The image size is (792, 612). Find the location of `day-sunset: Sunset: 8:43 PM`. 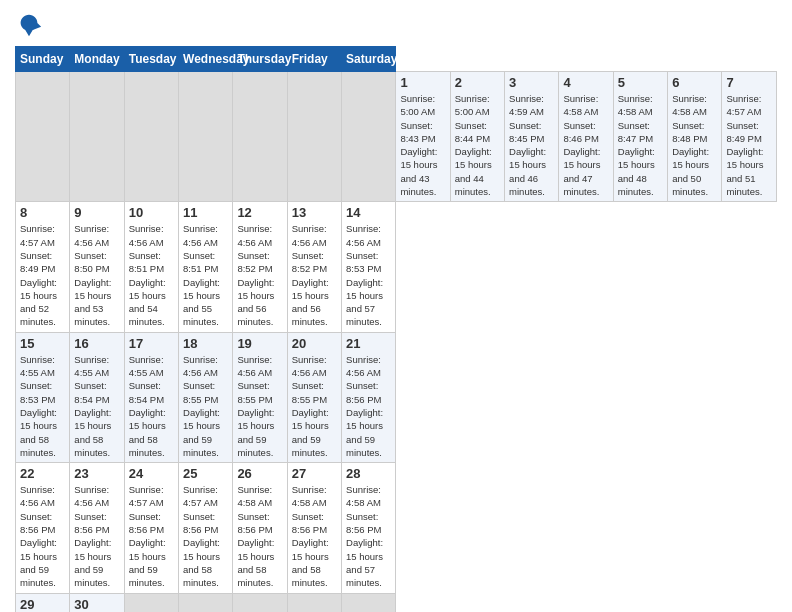

day-sunset: Sunset: 8:43 PM is located at coordinates (418, 132).